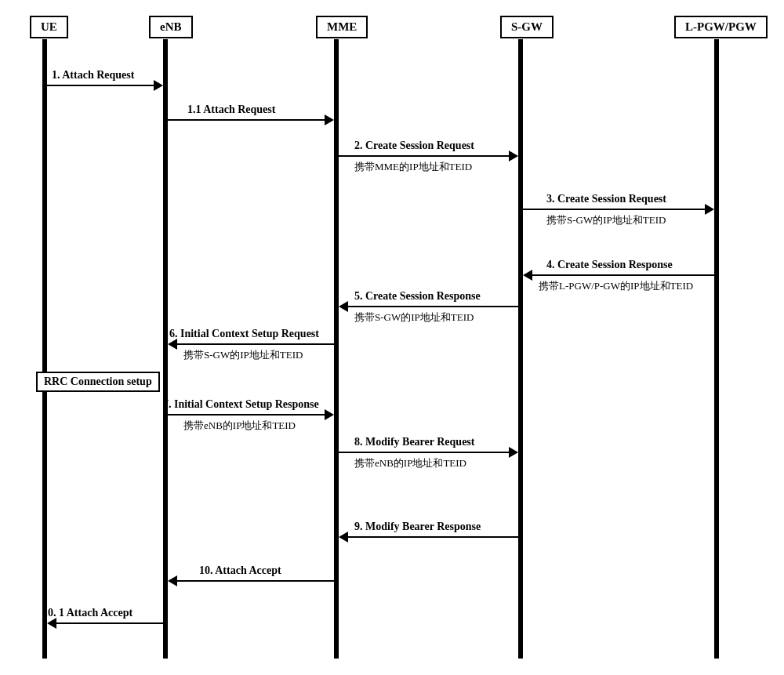 The image size is (784, 675). What do you see at coordinates (521, 349) in the screenshot?
I see `lifeline-sgw` at bounding box center [521, 349].